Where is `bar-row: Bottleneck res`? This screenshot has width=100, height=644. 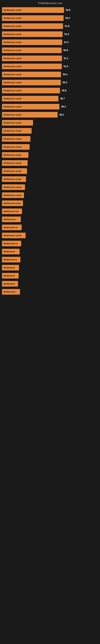 bar-row: Bottleneck res is located at coordinates (50, 212).